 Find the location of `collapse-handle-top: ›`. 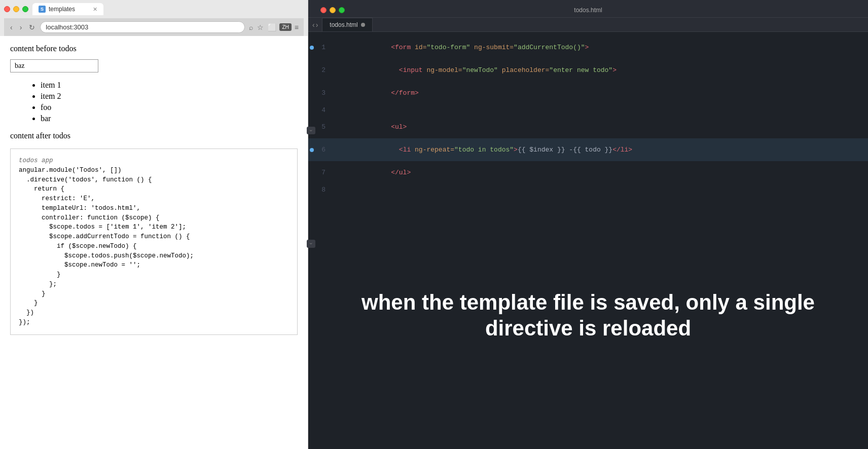

collapse-handle-top: › is located at coordinates (311, 131).